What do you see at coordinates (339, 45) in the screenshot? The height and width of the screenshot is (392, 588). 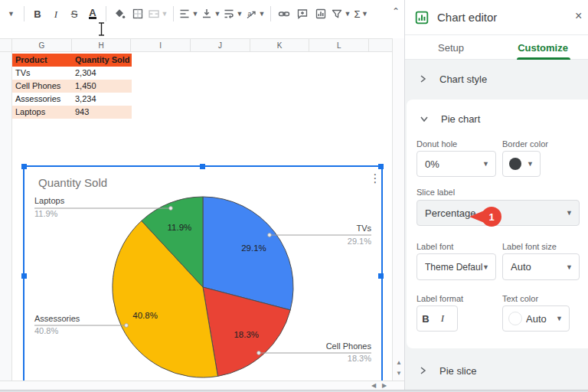 I see `column-header-L: L` at bounding box center [339, 45].